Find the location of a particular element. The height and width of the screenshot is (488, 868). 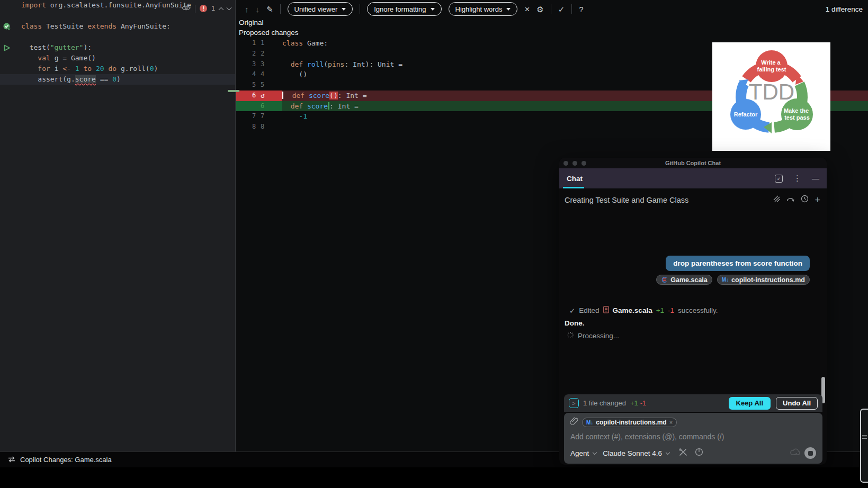

help-icon: ? is located at coordinates (581, 10).